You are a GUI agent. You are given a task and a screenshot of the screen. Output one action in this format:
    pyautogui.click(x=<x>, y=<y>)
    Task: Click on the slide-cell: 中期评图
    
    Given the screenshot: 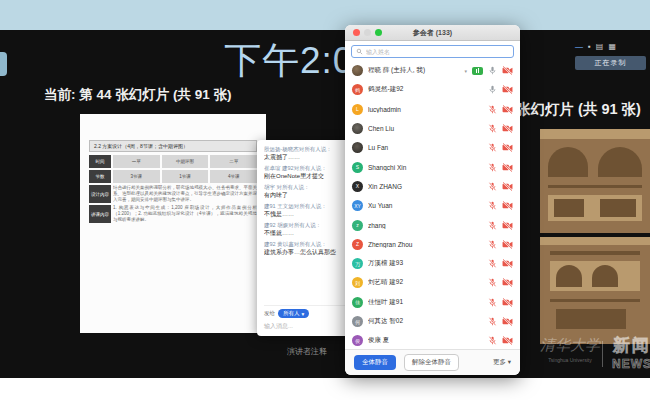 What is the action you would take?
    pyautogui.click(x=186, y=162)
    